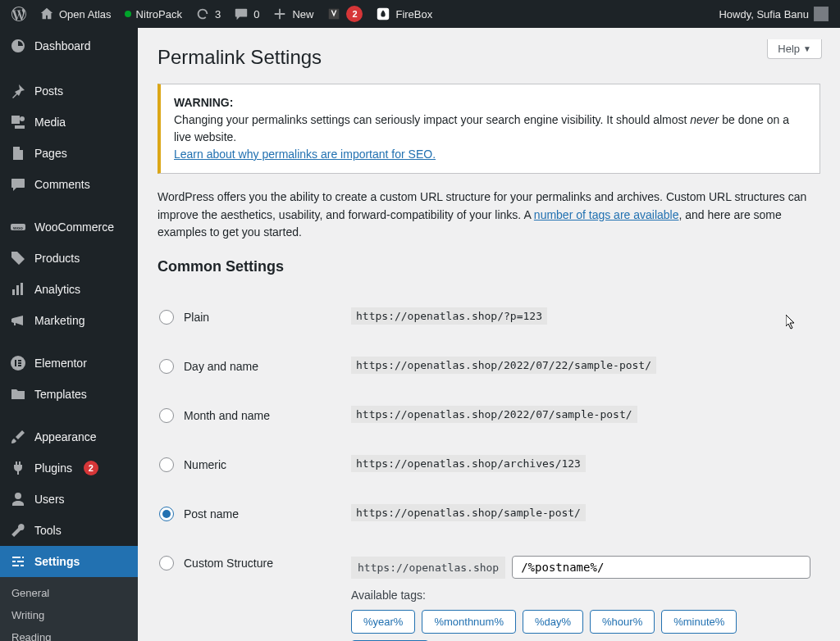  I want to click on svg-text: woo, so click(18, 228).